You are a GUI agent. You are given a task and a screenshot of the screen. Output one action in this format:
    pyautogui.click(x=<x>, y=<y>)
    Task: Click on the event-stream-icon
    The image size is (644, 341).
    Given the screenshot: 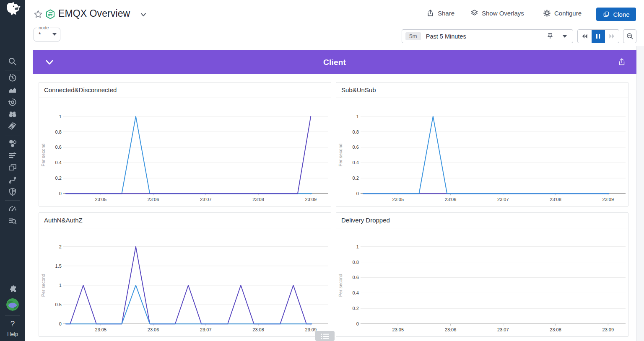 What is the action you would take?
    pyautogui.click(x=13, y=155)
    